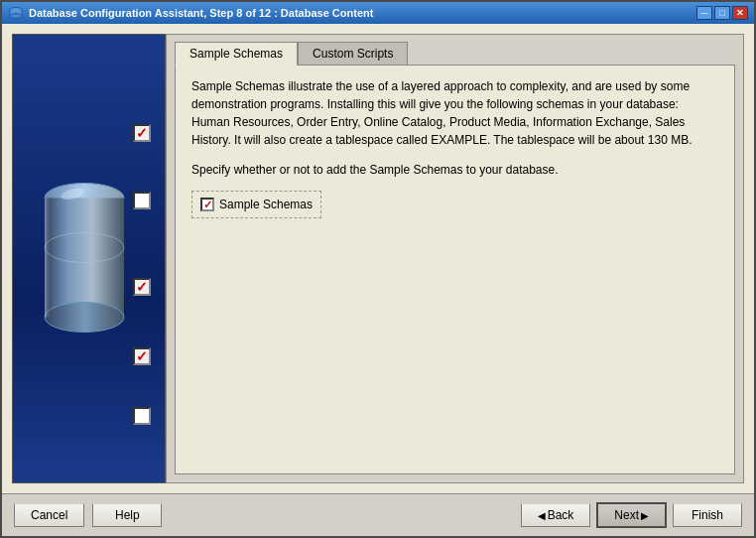  Describe the element at coordinates (454, 170) in the screenshot. I see `prompt-text: Specify whether or not to add the Sample…` at that location.